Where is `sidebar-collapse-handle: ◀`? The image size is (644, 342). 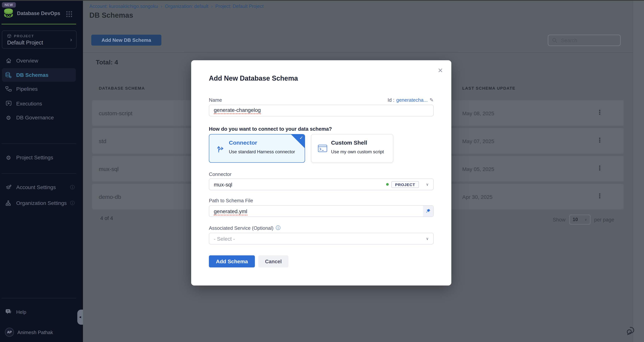 sidebar-collapse-handle: ◀ is located at coordinates (80, 317).